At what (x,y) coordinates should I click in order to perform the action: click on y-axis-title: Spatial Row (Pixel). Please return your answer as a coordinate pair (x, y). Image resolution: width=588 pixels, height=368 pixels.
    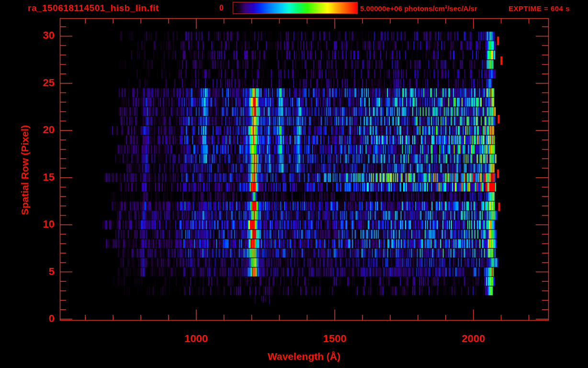
    Looking at the image, I should click on (25, 170).